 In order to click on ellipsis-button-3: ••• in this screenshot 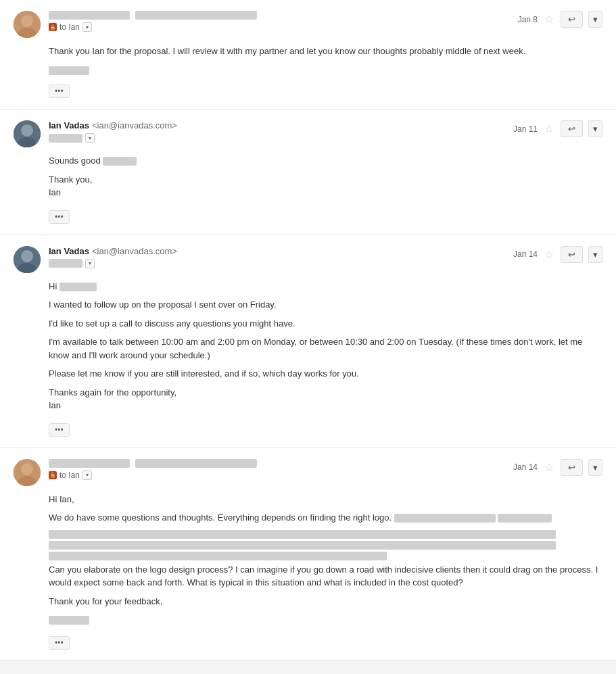, I will do `click(60, 430)`.